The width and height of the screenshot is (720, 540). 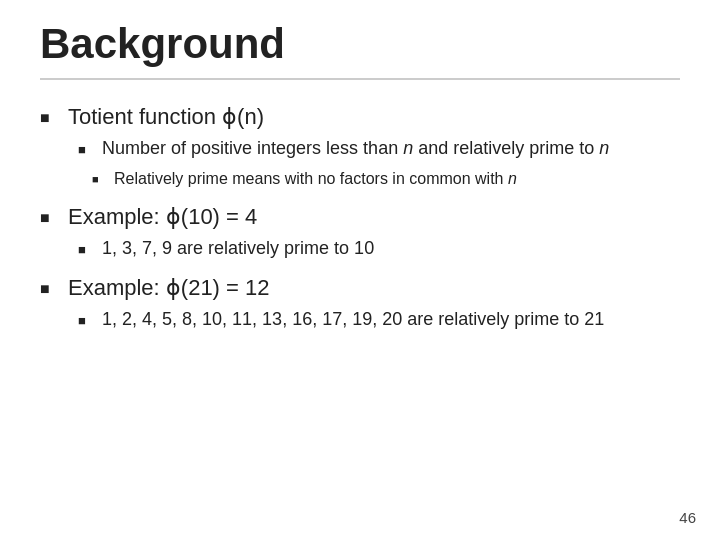 I want to click on slide-title: Background, so click(x=360, y=50).